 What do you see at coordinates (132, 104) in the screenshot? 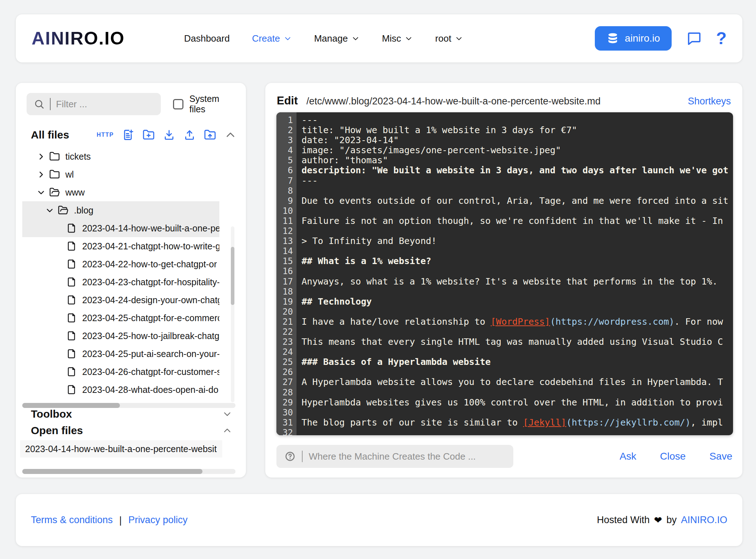
I see `filter-row: Filter ... System files` at bounding box center [132, 104].